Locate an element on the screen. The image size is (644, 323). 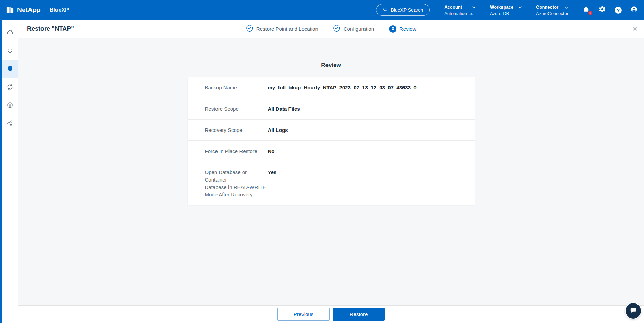
mobility-nodes-icon is located at coordinates (10, 124).